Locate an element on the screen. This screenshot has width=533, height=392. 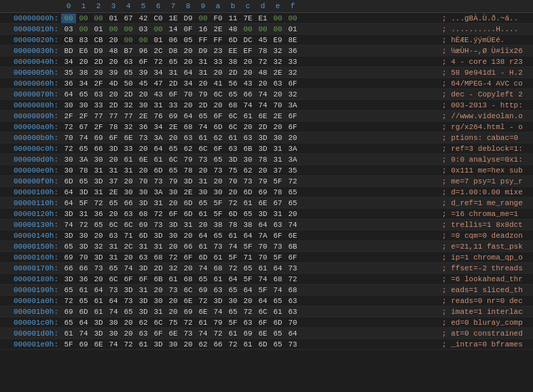
hex-cell: FF is located at coordinates (218, 40).